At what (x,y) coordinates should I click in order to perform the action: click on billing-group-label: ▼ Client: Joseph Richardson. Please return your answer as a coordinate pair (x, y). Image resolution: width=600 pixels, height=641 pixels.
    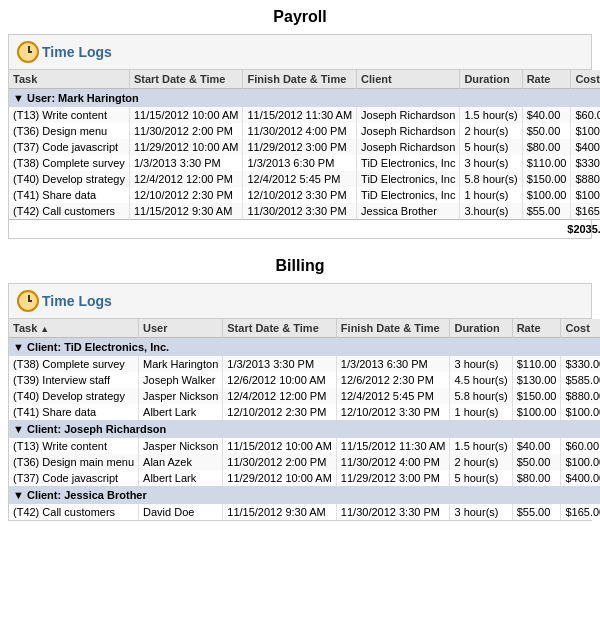
    Looking at the image, I should click on (304, 429).